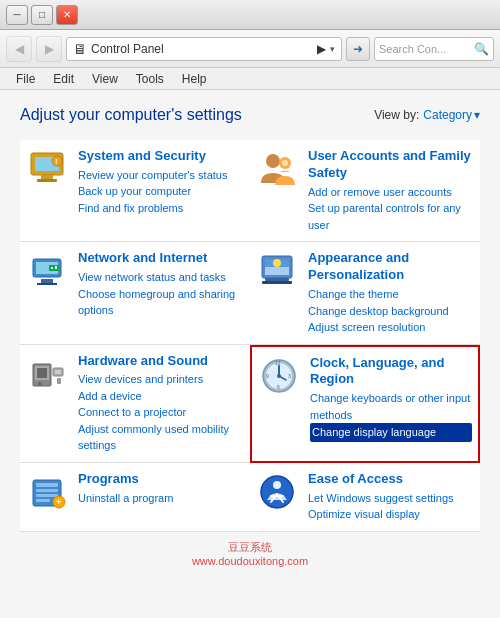 This screenshot has height=618, width=500. Describe the element at coordinates (47, 374) in the screenshot. I see `hardware-icon` at that location.